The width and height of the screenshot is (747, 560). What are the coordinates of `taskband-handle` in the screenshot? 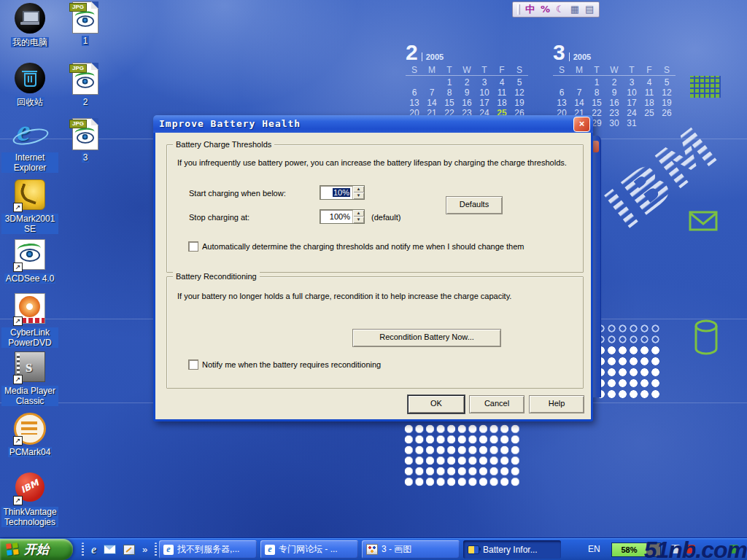 It's located at (156, 550).